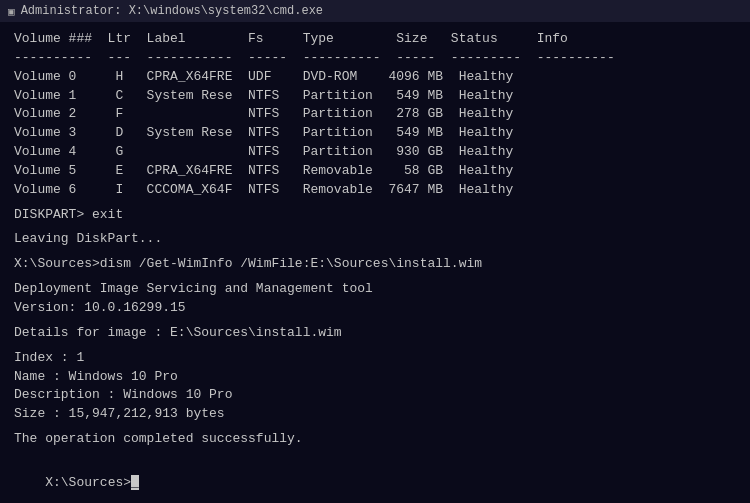 Image resolution: width=750 pixels, height=503 pixels. What do you see at coordinates (88, 482) in the screenshot?
I see `prompt-text: X:\Sources>` at bounding box center [88, 482].